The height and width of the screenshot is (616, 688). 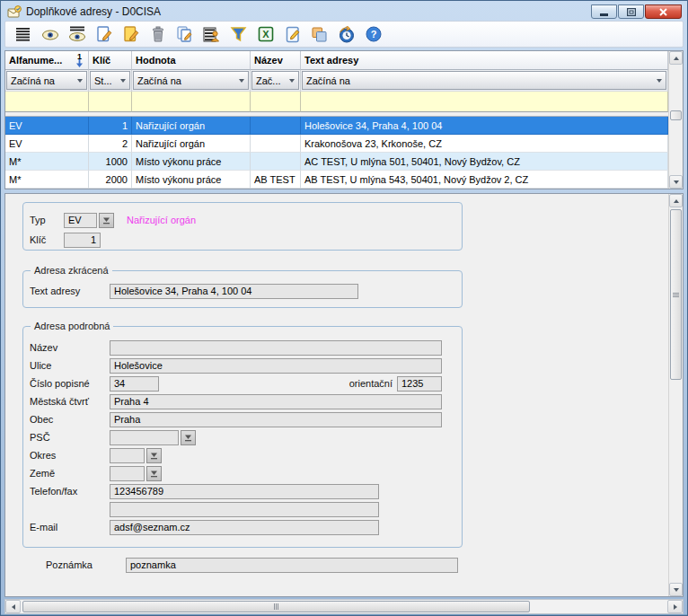 I want to click on minimize-icon, so click(x=604, y=14).